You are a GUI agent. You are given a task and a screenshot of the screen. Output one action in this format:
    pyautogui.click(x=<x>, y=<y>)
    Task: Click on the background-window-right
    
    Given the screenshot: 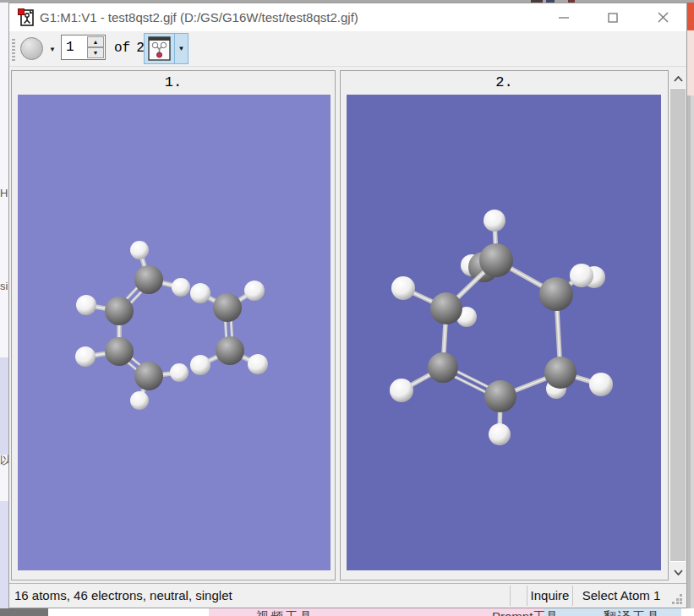 What is the action you would take?
    pyautogui.click(x=691, y=306)
    